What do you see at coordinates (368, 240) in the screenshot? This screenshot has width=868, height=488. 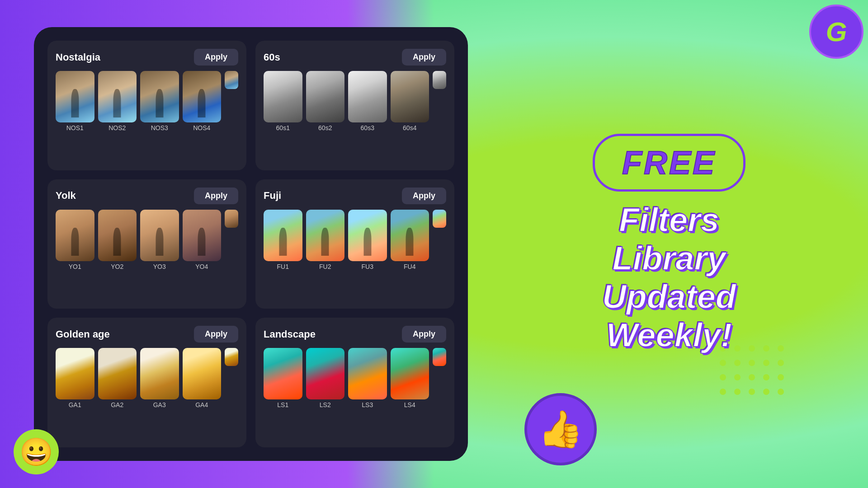 I see `list-item: FU3` at bounding box center [368, 240].